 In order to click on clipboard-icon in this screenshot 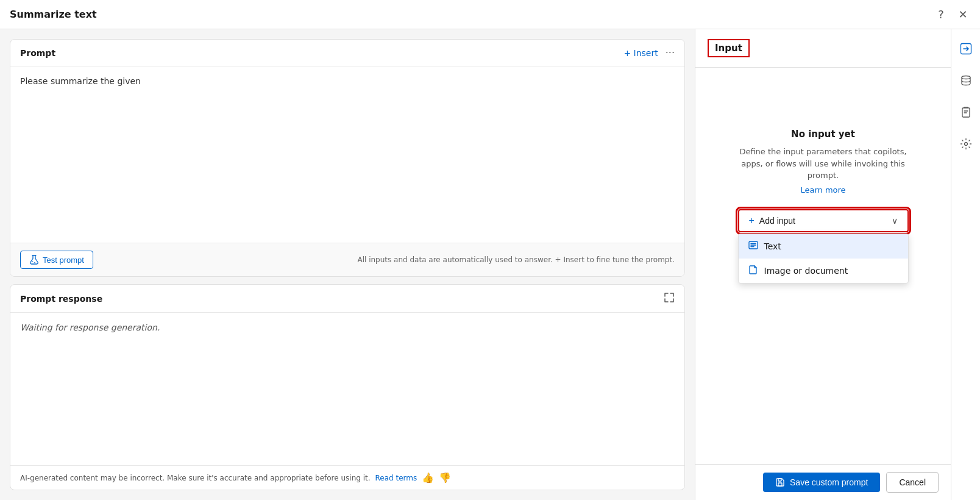, I will do `click(966, 112)`.